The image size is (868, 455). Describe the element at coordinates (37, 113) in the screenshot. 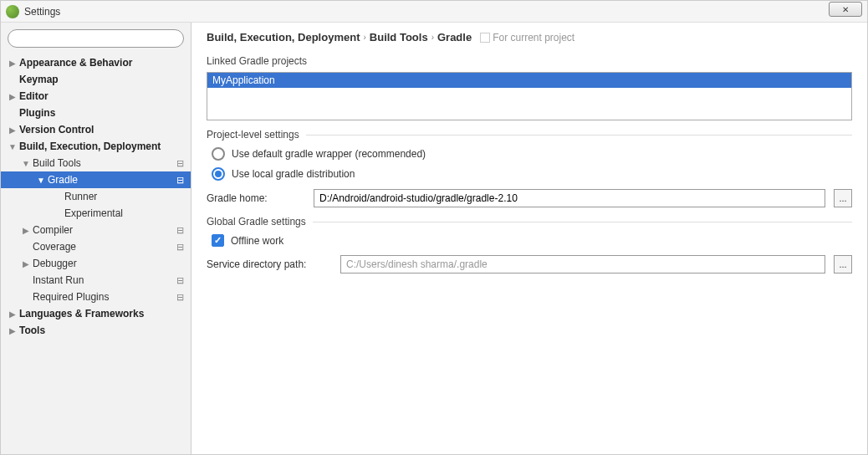

I see `sidebar-item-label: Plugins` at that location.